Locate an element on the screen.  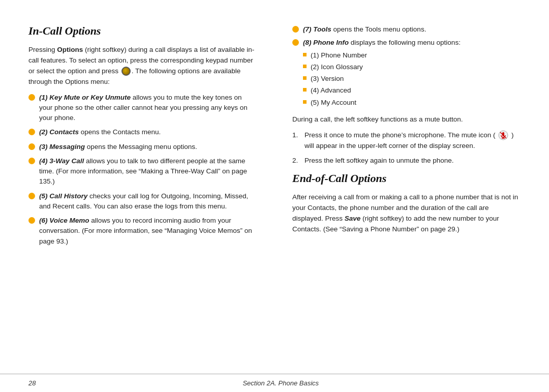
sub-list-item: (5) My Account is located at coordinates (412, 103).